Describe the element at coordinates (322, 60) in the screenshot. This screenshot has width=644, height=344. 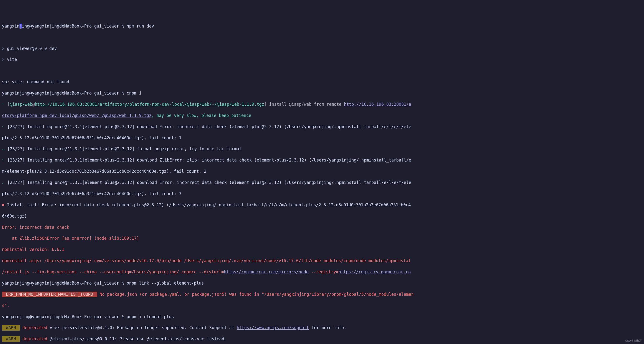
I see `npm-script-cmd: > vite` at that location.